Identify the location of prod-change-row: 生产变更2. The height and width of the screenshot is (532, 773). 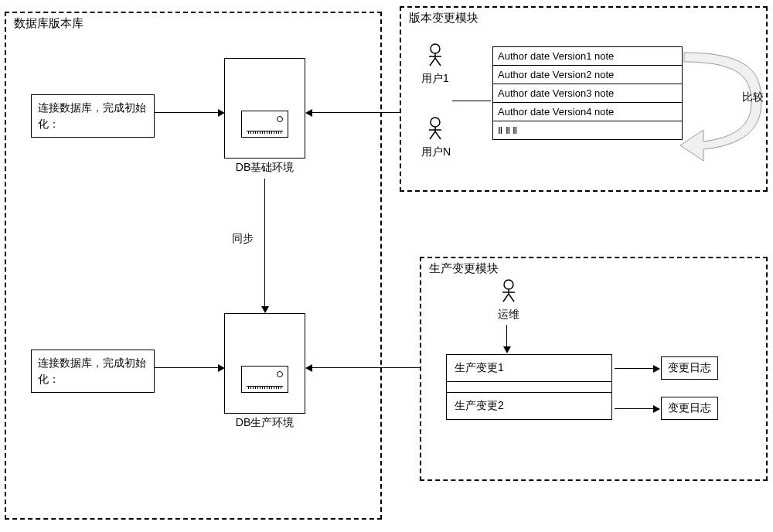
(530, 407).